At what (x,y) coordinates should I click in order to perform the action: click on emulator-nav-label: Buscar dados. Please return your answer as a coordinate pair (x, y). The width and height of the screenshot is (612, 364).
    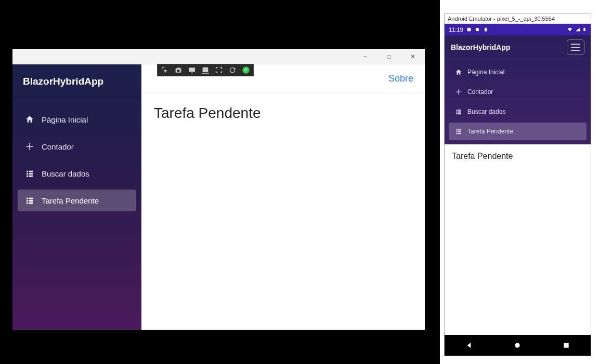
    Looking at the image, I should click on (487, 112).